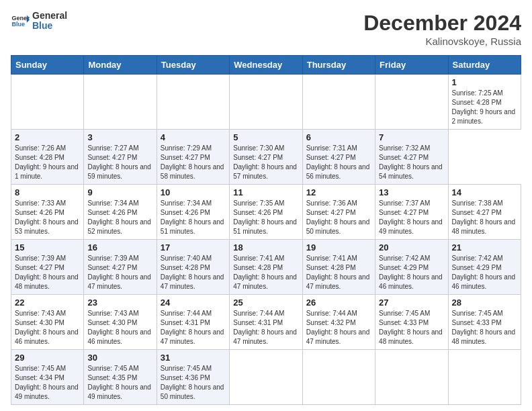  I want to click on calendar-cell: 14Sunrise: 7:38 AMSunset: 4:27 PMDayligh…, so click(484, 212).